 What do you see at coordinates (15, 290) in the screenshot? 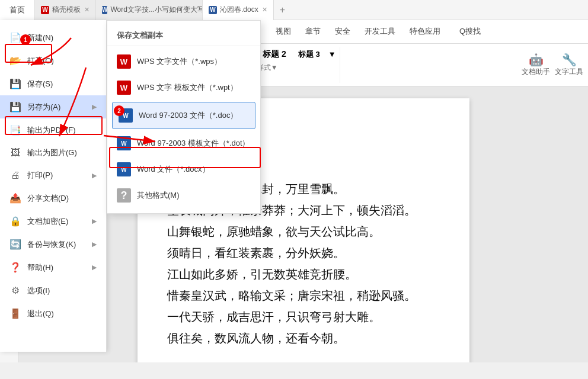
I see `options-icon: ⚙` at bounding box center [15, 290].